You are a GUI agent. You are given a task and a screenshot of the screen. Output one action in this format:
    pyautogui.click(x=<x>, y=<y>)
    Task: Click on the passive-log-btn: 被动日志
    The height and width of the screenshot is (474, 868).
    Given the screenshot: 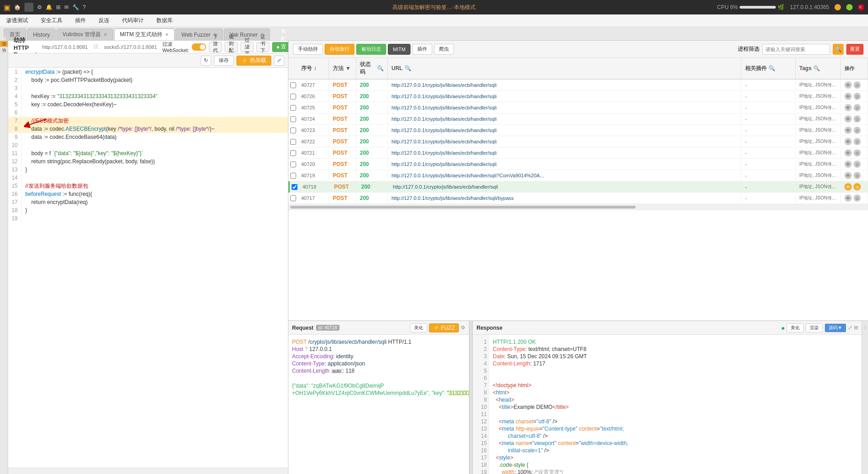 What is the action you would take?
    pyautogui.click(x=371, y=49)
    